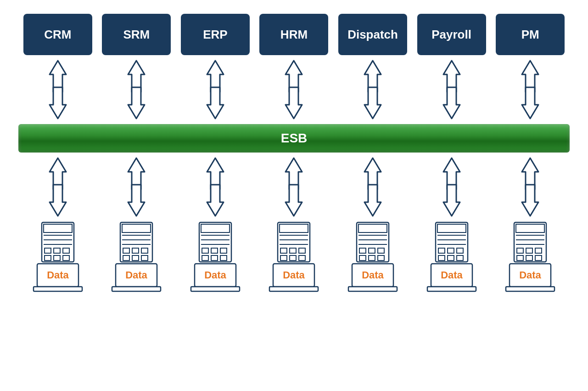 Image resolution: width=588 pixels, height=391 pixels. What do you see at coordinates (215, 279) in the screenshot?
I see `laptop-icon-2: Data` at bounding box center [215, 279].